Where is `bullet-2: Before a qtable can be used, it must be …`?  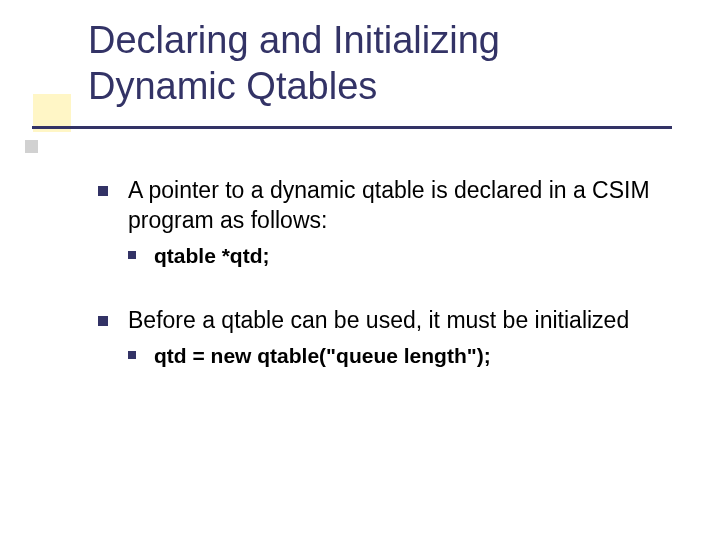
bullet-2: Before a qtable can be used, it must be … is located at coordinates (388, 321).